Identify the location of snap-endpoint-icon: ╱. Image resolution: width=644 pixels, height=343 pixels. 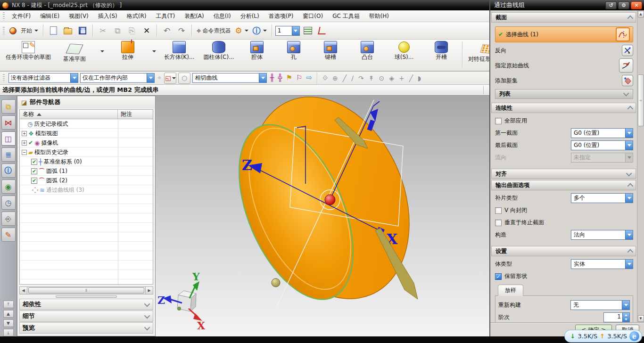
(345, 78).